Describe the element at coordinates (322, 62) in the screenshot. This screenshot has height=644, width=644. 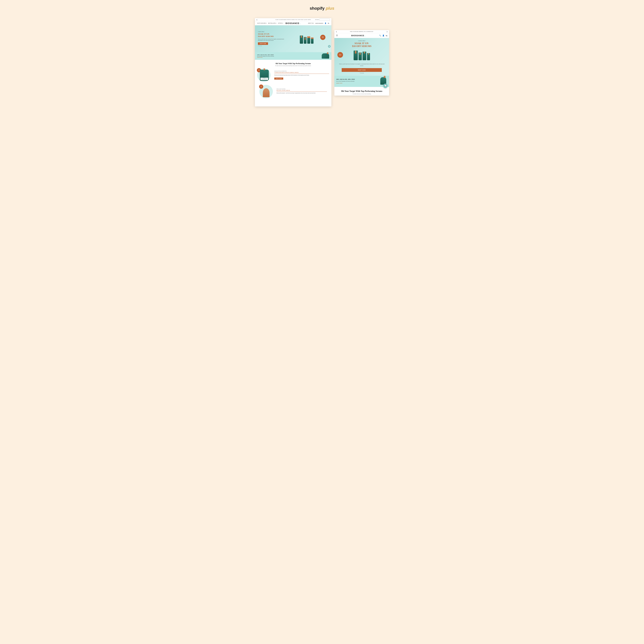
I see `screens-container: ❮ EARN 100 REWARDS POINTS WHEN YOU JOIN …` at that location.